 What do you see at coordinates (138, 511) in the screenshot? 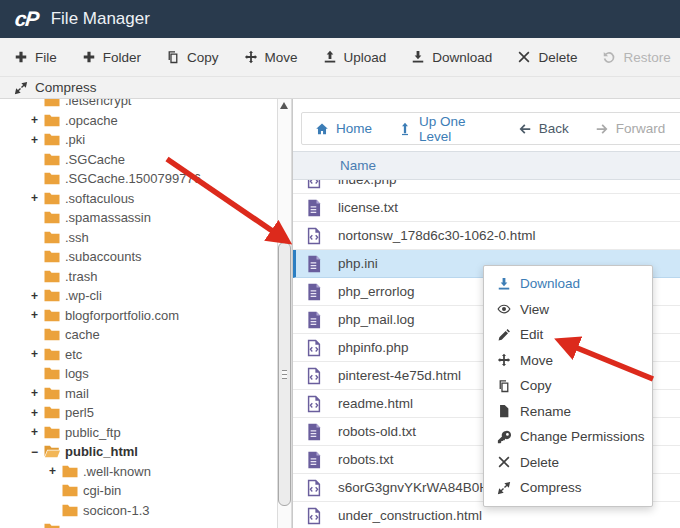
I see `tree-item-socicon-1-3: socicon-1.3` at bounding box center [138, 511].